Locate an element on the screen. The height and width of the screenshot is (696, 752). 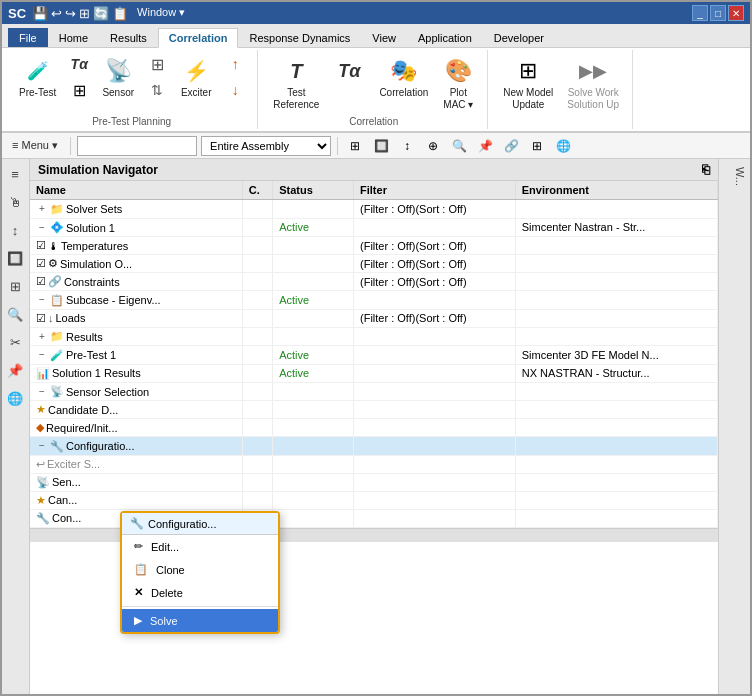
exciter-btn: ⚡ Exciter is located at coordinates (196, 77).